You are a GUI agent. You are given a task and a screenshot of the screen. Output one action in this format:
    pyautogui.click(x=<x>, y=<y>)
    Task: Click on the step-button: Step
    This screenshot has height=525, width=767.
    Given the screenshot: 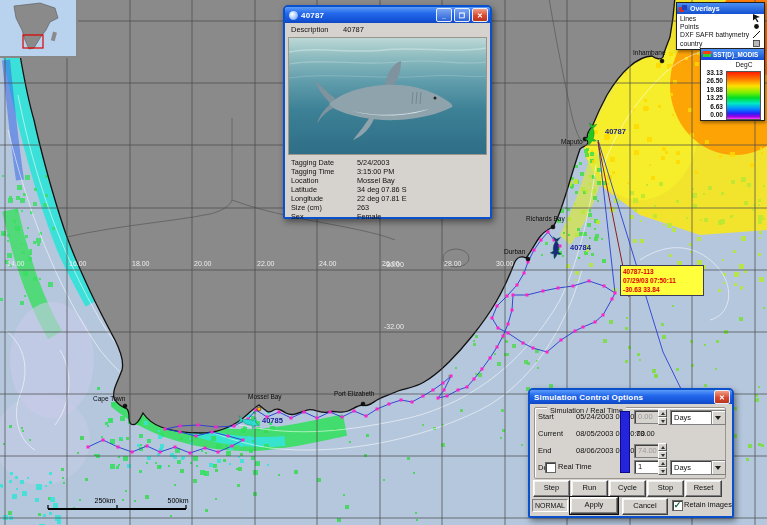 What is the action you would take?
    pyautogui.click(x=552, y=488)
    